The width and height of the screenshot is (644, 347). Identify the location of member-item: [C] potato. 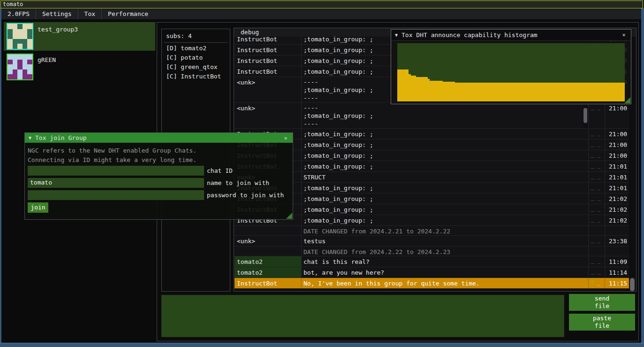
(196, 57).